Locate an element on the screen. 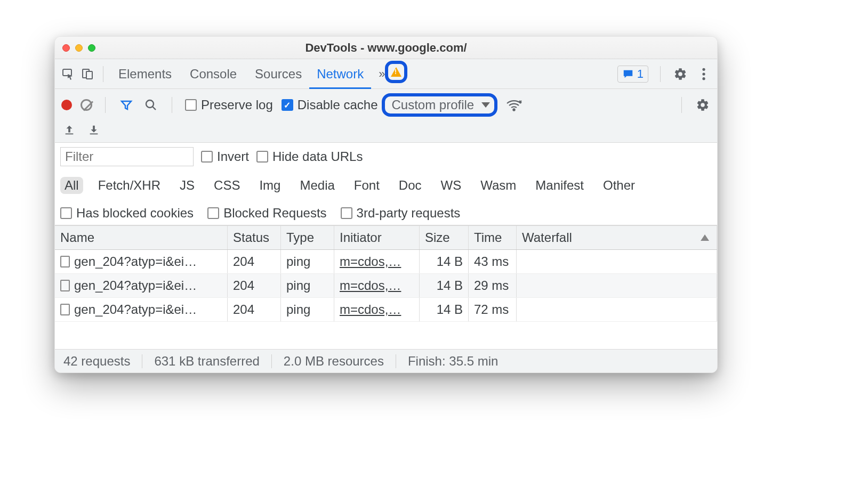  chevron-down-icon is located at coordinates (486, 105).